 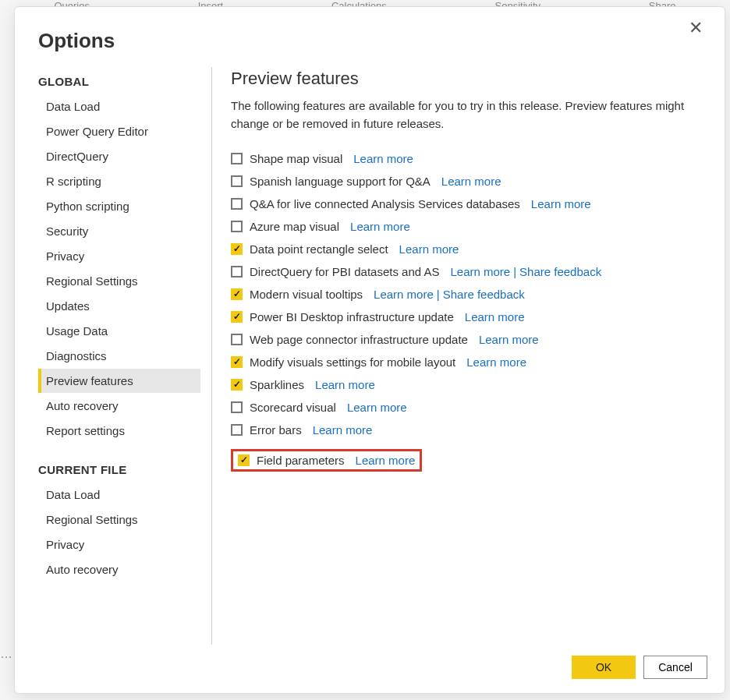 What do you see at coordinates (470, 407) in the screenshot?
I see `feature-row: Scorecard visualLearn more` at bounding box center [470, 407].